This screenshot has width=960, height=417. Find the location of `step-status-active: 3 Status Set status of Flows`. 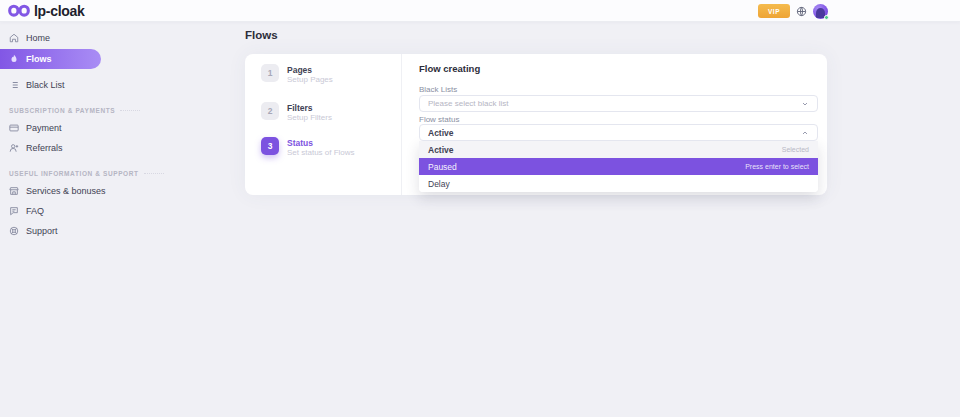

step-status-active: 3 Status Set status of Flows is located at coordinates (308, 147).